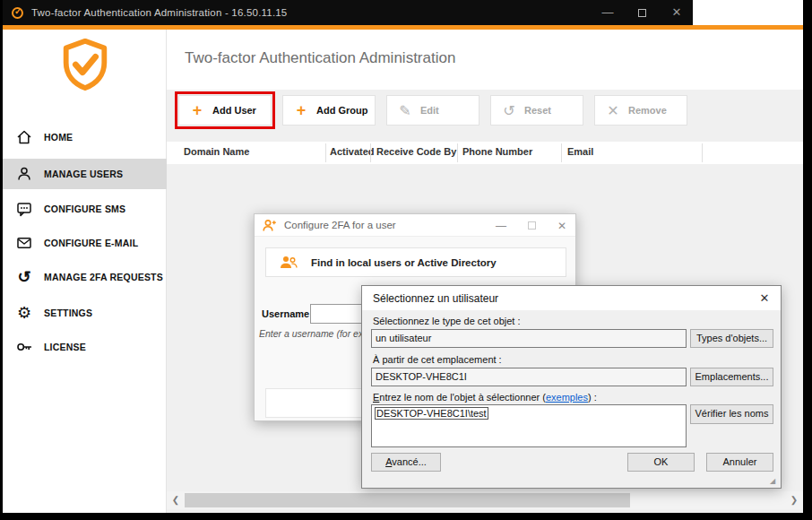  I want to click on sidebar-item-license: LICENSE, so click(84, 347).